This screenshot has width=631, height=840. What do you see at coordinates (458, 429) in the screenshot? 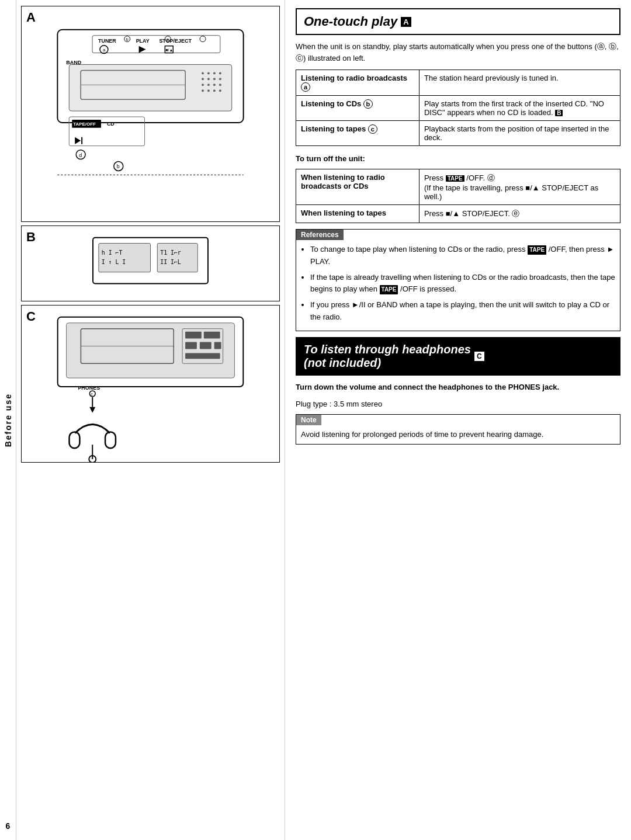
I see `note-box: Note Avoid listening for prolonged perio…` at bounding box center [458, 429].